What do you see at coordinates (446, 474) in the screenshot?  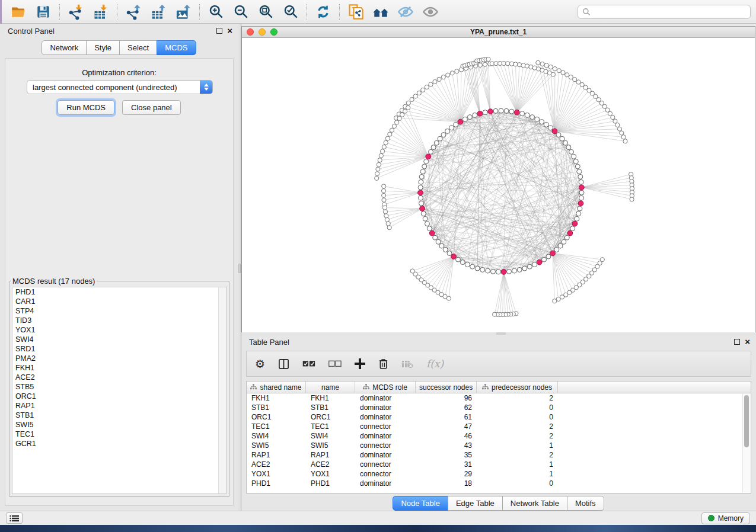 I see `cell-successor-nodes: 29` at bounding box center [446, 474].